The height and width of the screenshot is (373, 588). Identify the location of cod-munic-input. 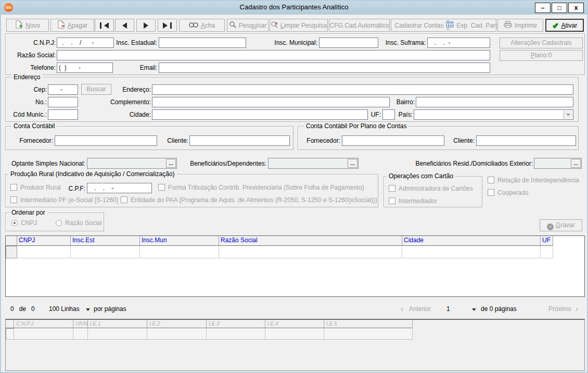
(63, 115).